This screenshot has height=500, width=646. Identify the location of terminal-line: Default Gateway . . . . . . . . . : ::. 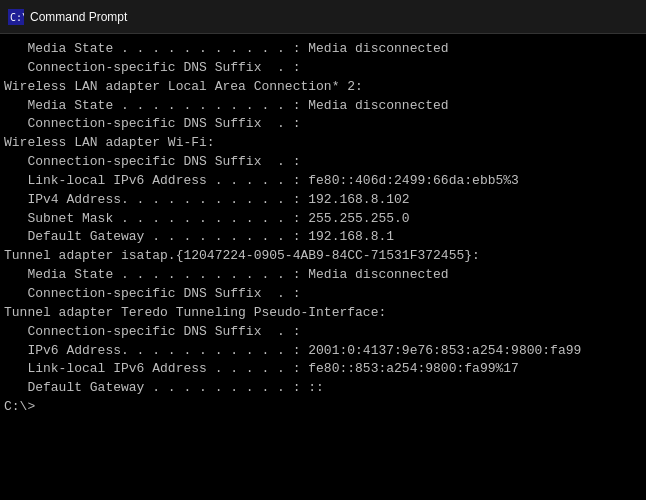
(323, 388).